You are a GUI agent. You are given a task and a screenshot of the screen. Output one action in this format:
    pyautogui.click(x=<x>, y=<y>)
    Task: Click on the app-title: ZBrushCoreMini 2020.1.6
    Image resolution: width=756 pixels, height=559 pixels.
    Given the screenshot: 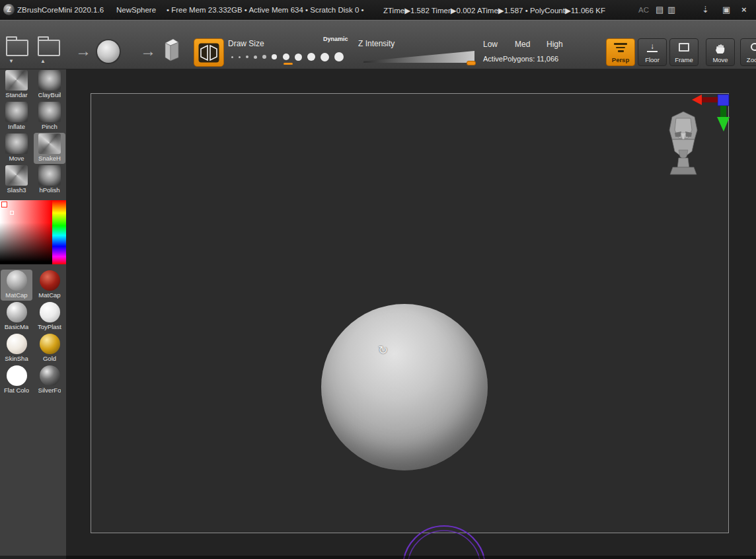 What is the action you would take?
    pyautogui.click(x=61, y=10)
    